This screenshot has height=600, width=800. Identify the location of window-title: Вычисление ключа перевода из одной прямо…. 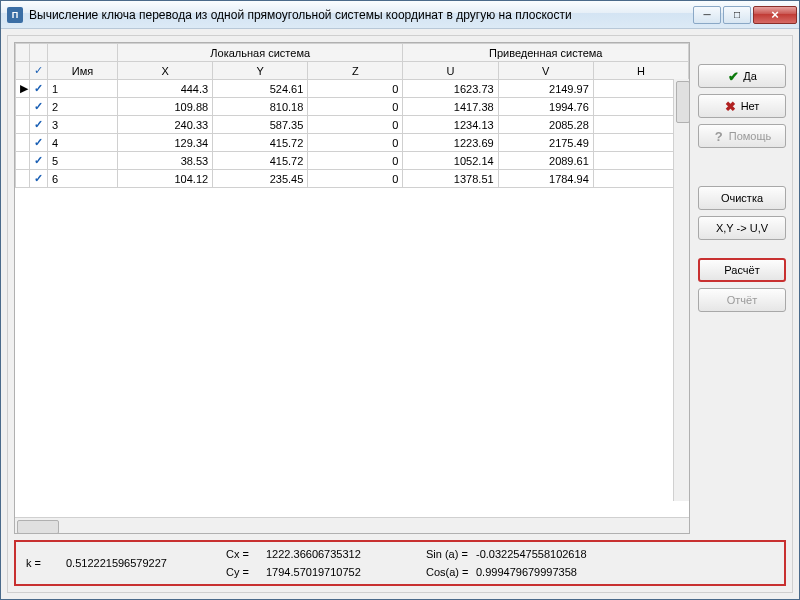
(361, 15).